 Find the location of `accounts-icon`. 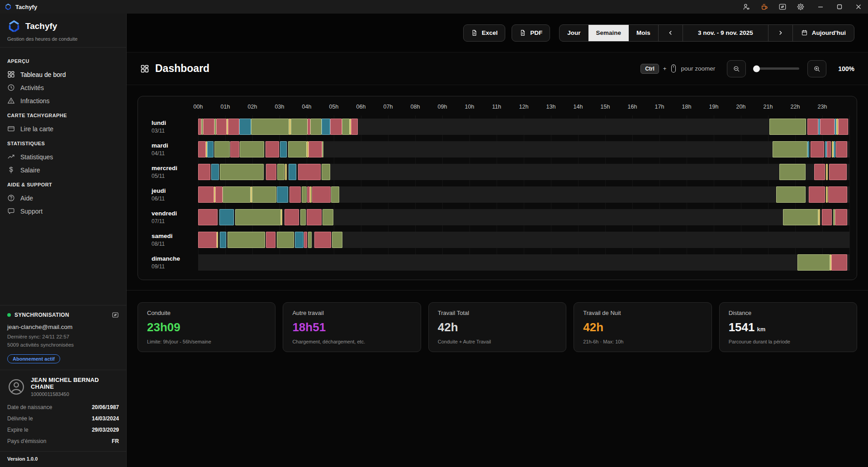

accounts-icon is located at coordinates (746, 7).